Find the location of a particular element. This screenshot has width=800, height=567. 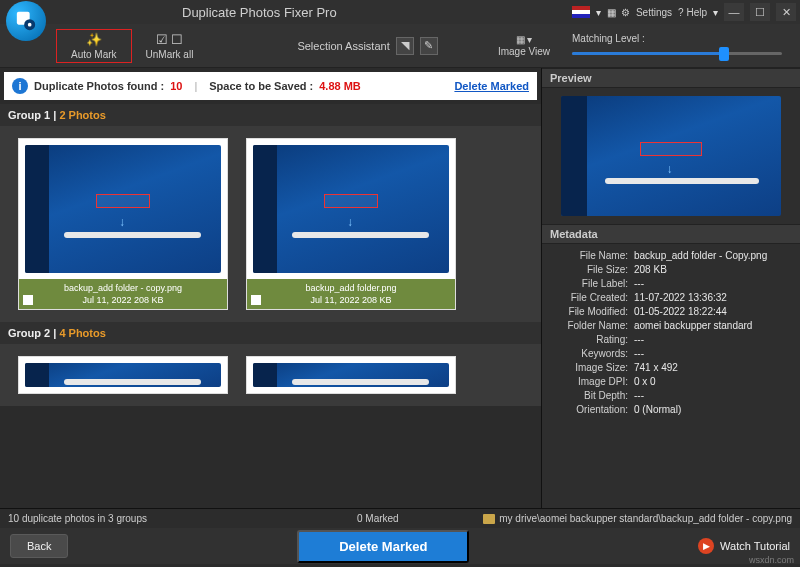

group-2-header: Group 2 | 4 Photos is located at coordinates (270, 333).